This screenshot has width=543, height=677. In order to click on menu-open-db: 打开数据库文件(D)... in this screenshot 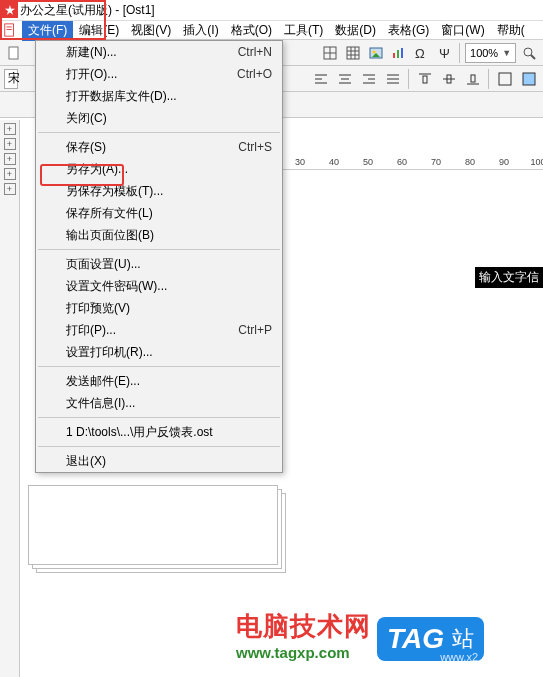, I will do `click(159, 96)`.